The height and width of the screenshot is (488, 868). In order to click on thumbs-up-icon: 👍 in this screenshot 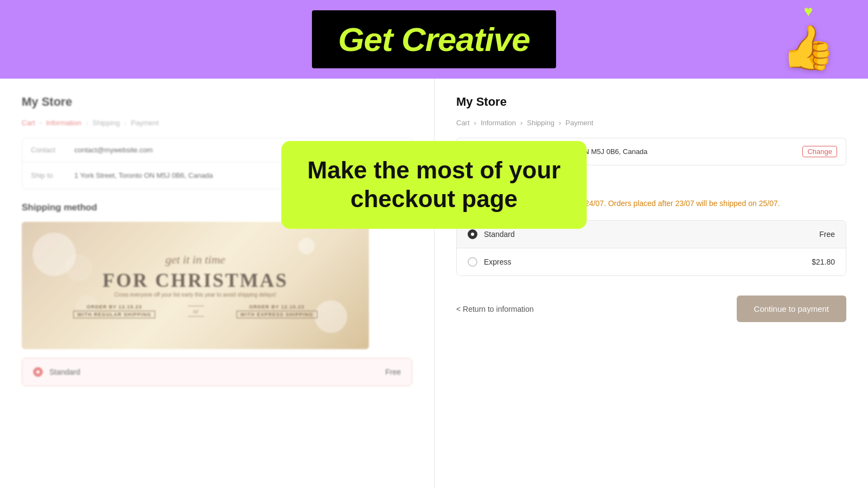, I will do `click(808, 48)`.